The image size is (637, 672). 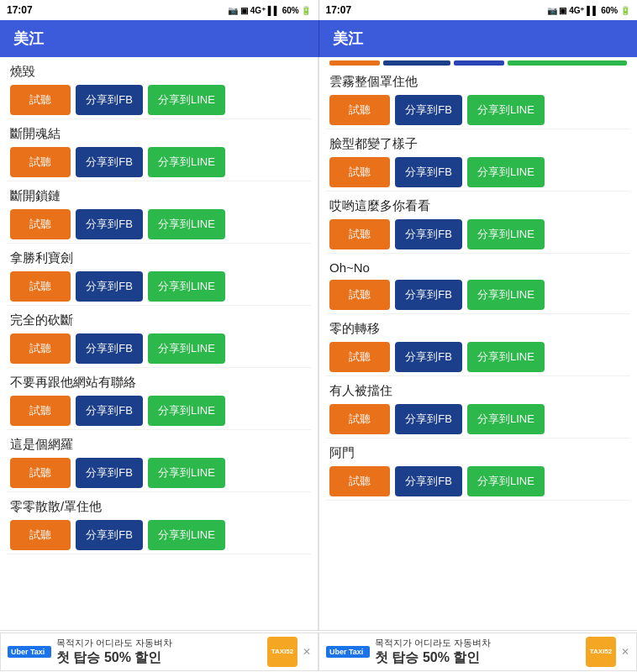 What do you see at coordinates (40, 162) in the screenshot?
I see `listen-button-left-2: 試聽` at bounding box center [40, 162].